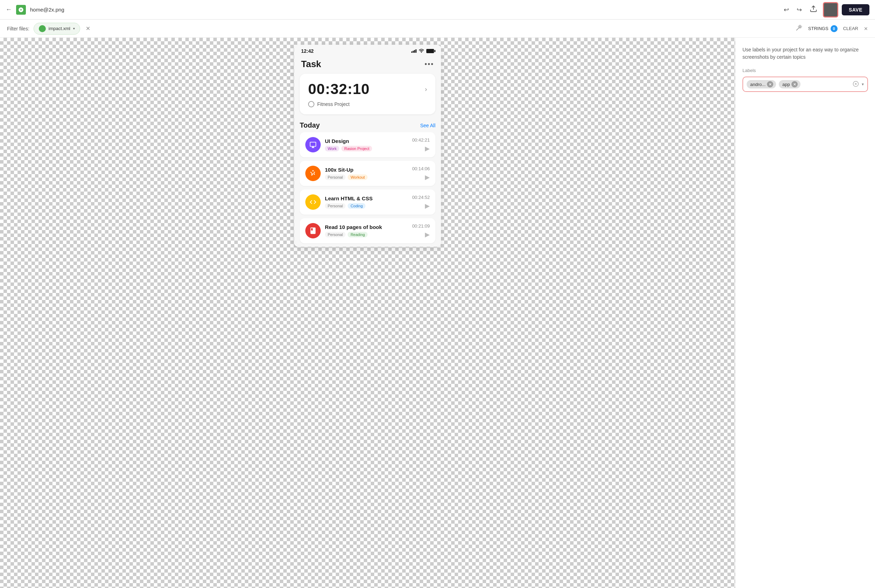  Describe the element at coordinates (437, 28) in the screenshot. I see `filterbar: Filter files: impact.xml ▾ ✕ STRINGS 0 C…` at that location.